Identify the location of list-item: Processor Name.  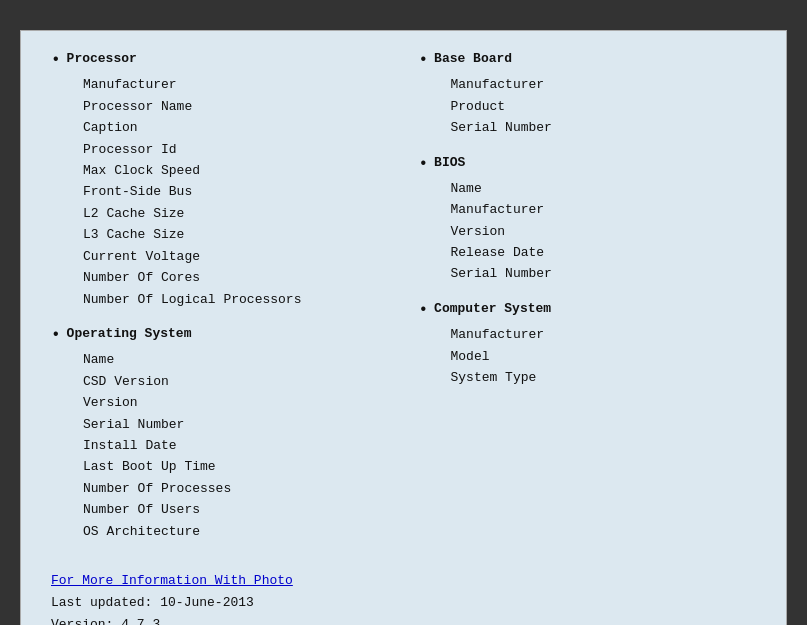
(236, 106).